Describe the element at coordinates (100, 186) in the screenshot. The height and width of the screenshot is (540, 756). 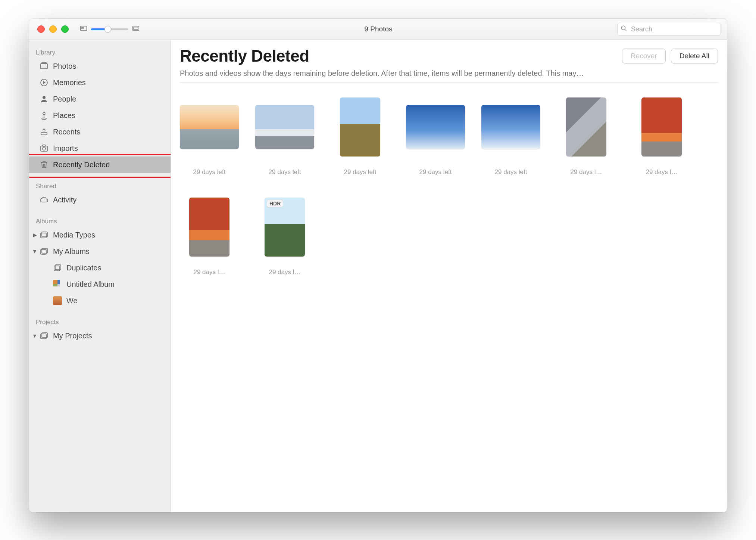
I see `section-header-shared: Shared` at that location.